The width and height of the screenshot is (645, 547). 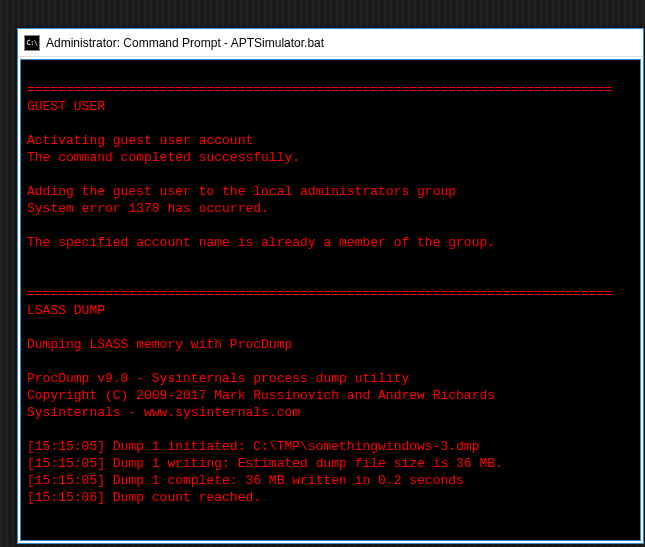 What do you see at coordinates (330, 378) in the screenshot?
I see `terminal-line: ProcDump v9.0 - Sysinternals process dum…` at bounding box center [330, 378].